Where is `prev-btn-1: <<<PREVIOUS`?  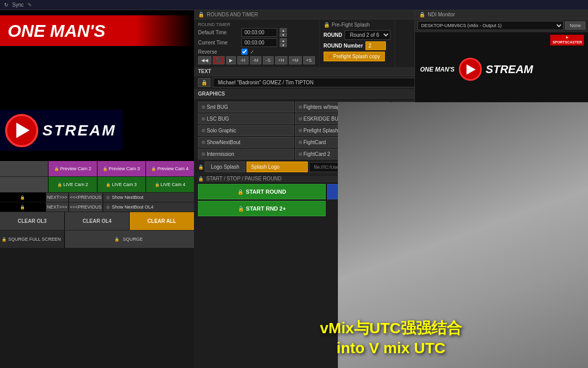
prev-btn-1: <<<PREVIOUS is located at coordinates (86, 197).